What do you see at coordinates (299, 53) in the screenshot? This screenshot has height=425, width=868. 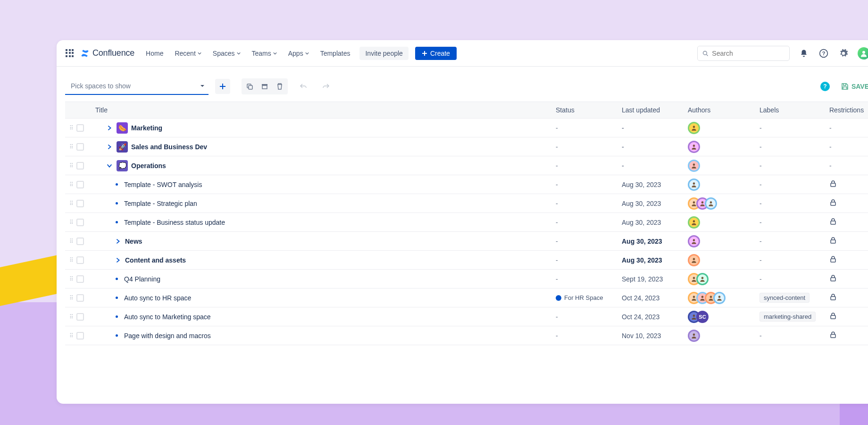 I see `nav-apps: Apps` at bounding box center [299, 53].